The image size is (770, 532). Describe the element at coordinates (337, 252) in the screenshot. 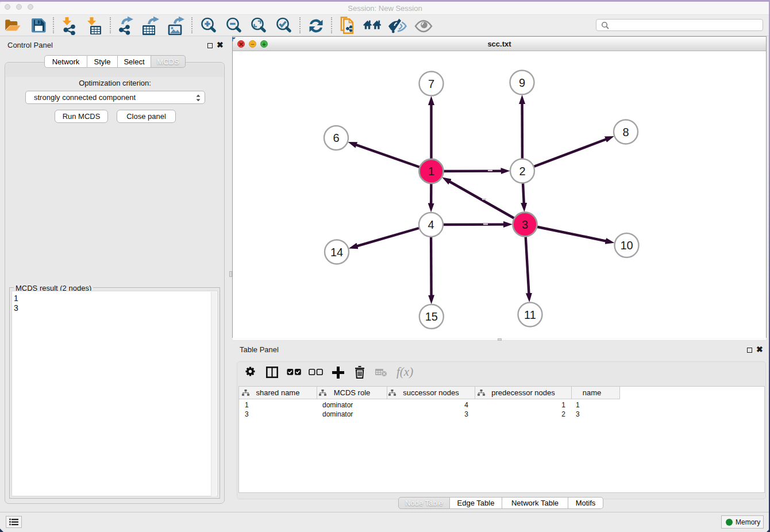

I see `svg-text: 14` at that location.